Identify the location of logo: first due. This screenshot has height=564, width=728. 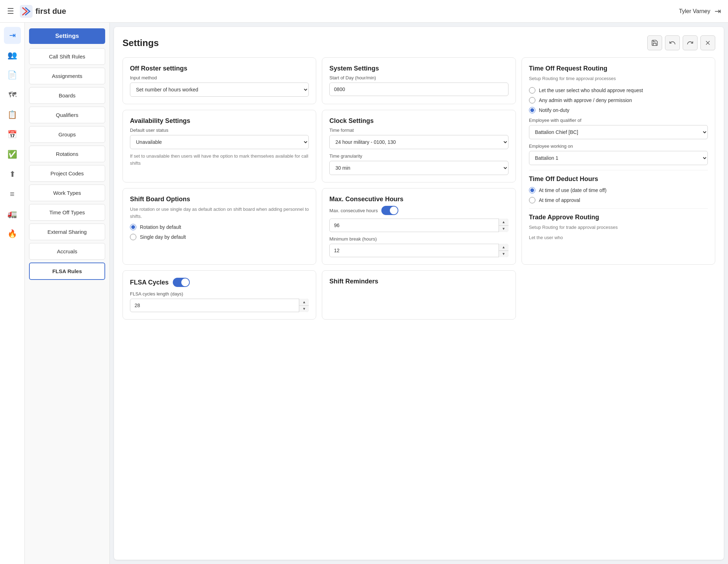
(43, 11).